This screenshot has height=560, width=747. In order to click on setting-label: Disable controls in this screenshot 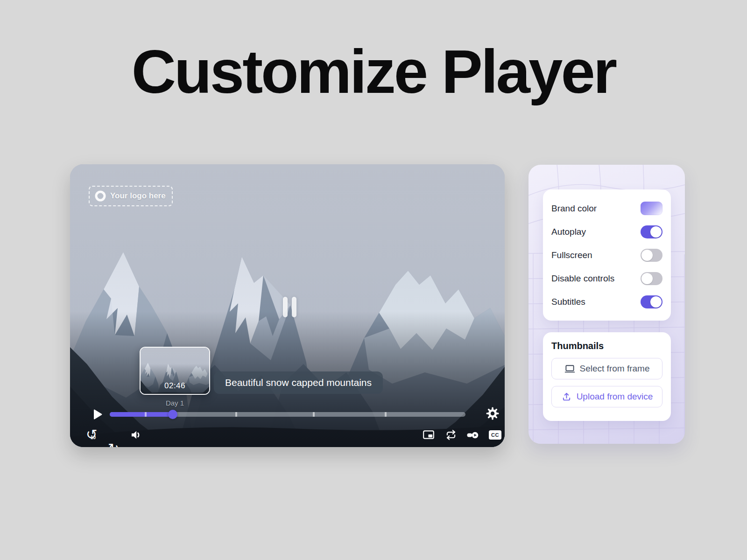, I will do `click(583, 279)`.